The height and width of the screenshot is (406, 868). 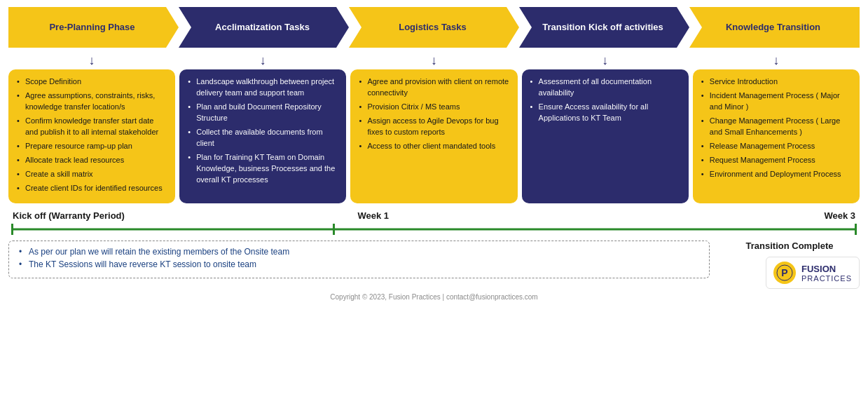 I want to click on timeline-bar, so click(x=434, y=229).